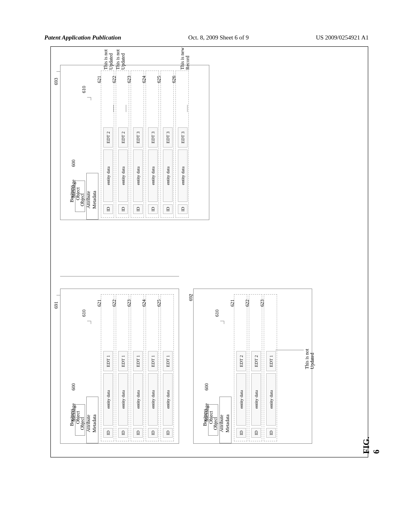 This screenshot has height=532, width=413. What do you see at coordinates (138, 361) in the screenshot?
I see `edt-691-3: EDT 1` at bounding box center [138, 361].